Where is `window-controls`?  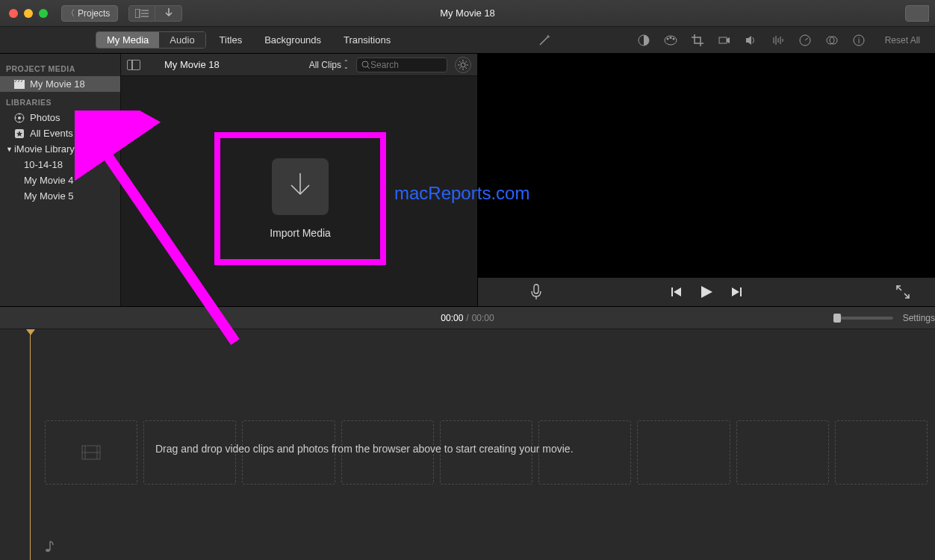 window-controls is located at coordinates (28, 13).